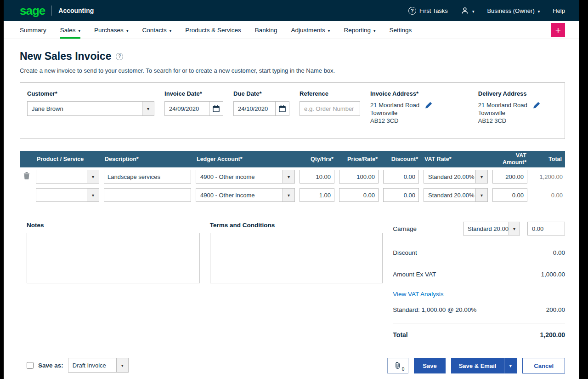  What do you see at coordinates (514, 11) in the screenshot?
I see `business-menu: Business (Owner)` at bounding box center [514, 11].